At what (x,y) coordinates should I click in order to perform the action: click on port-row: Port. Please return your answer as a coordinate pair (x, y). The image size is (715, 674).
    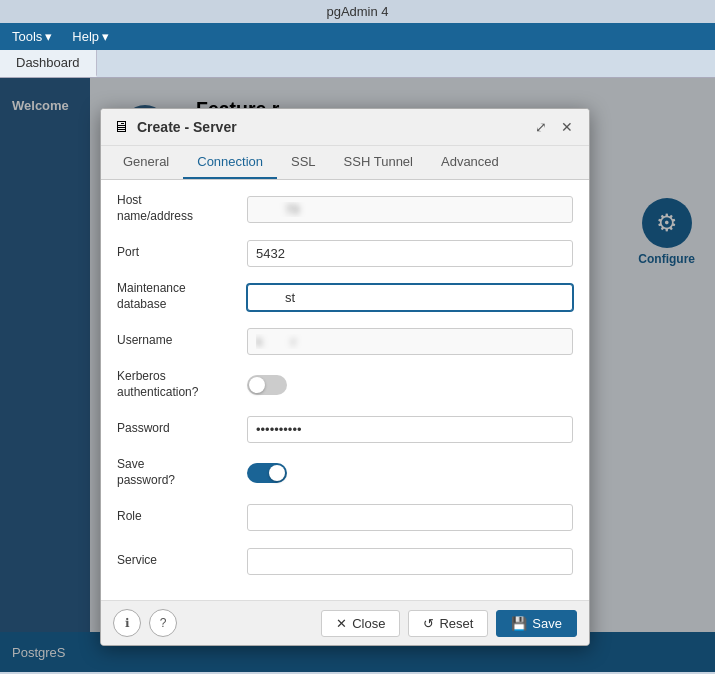
    Looking at the image, I should click on (345, 253).